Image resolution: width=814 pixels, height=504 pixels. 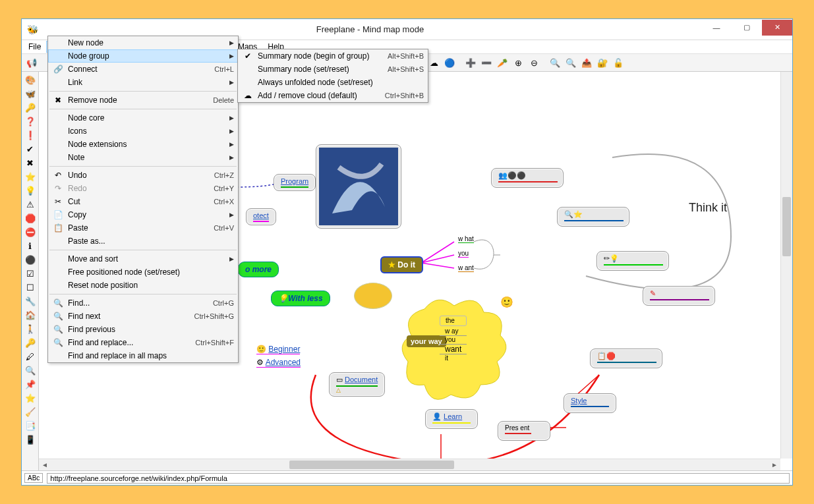 What do you see at coordinates (30, 356) in the screenshot?
I see `left-icon-20: 🖊` at bounding box center [30, 356].